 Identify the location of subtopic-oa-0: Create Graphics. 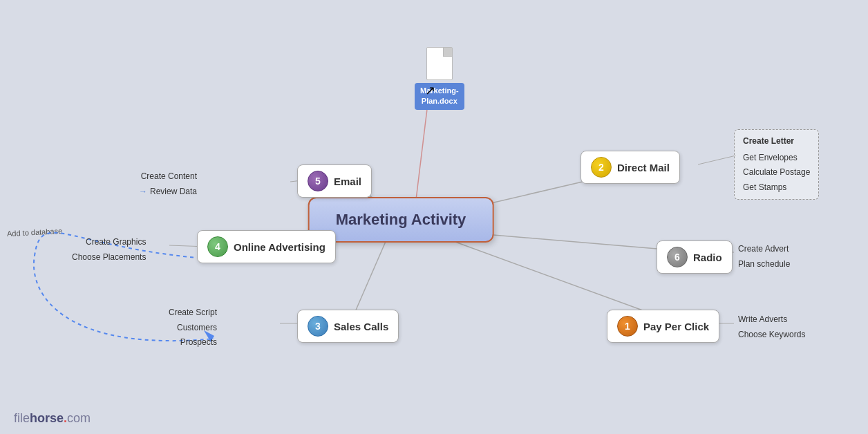
(109, 243).